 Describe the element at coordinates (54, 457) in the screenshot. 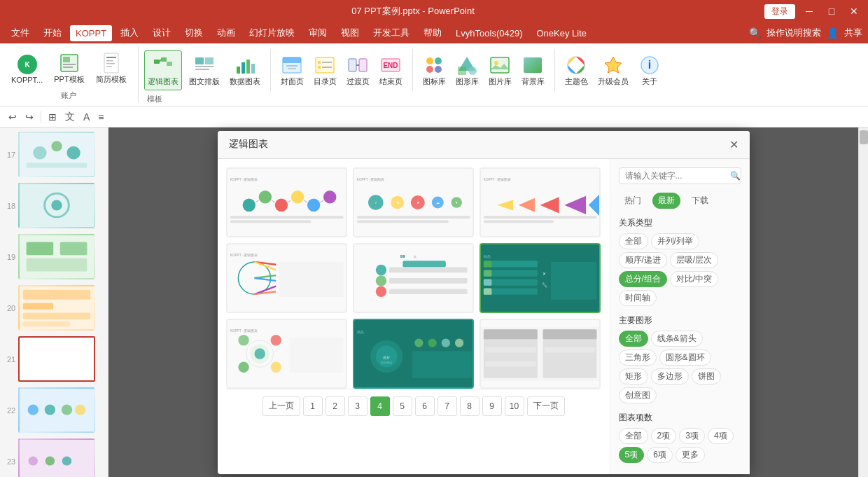

I see `slide-item-23: 23` at that location.